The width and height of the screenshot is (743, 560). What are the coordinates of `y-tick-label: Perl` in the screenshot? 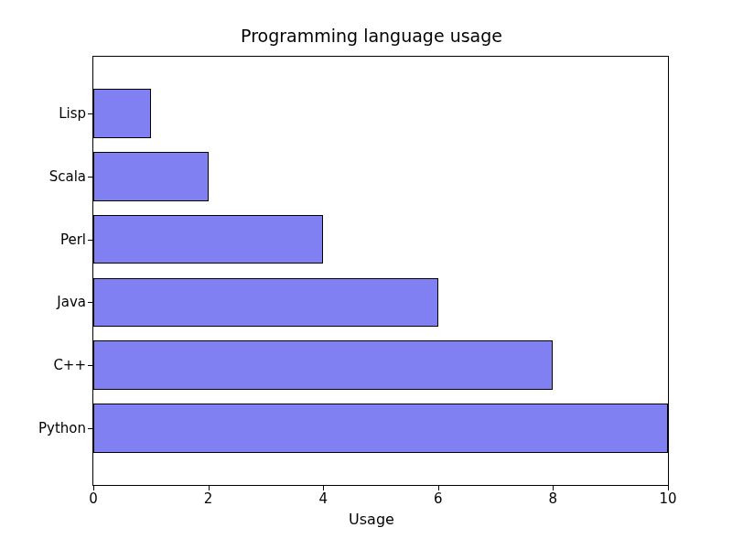 It's located at (45, 240).